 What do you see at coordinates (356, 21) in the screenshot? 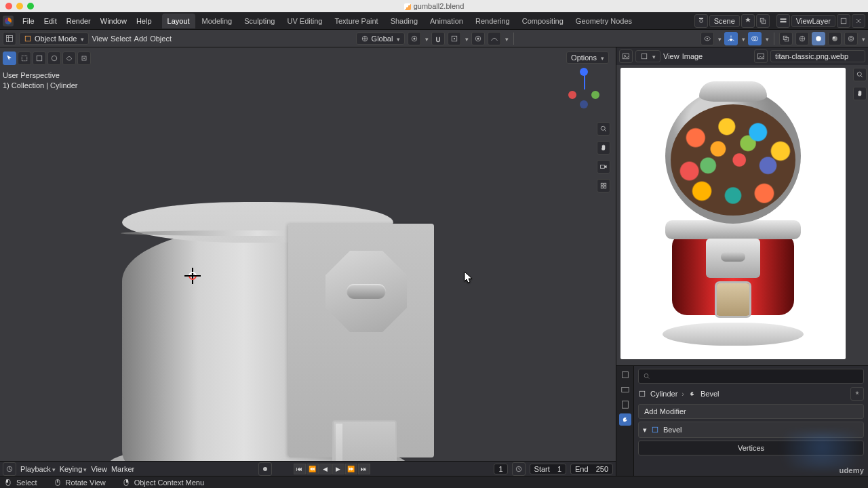
I see `workspace-texture-paint: Texture Paint` at bounding box center [356, 21].